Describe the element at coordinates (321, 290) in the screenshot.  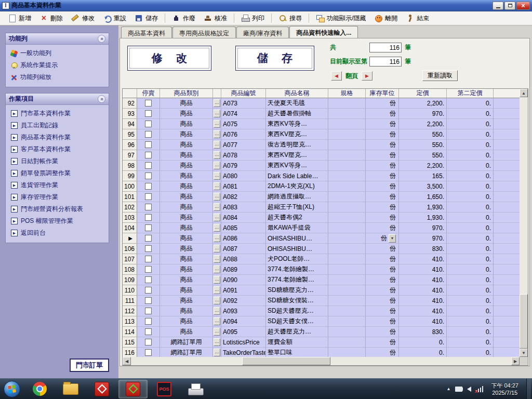
I see `table-row: ▶110 商品 … A091 SD糖糖壓克力… 份▼ 410. 0.` at that location.